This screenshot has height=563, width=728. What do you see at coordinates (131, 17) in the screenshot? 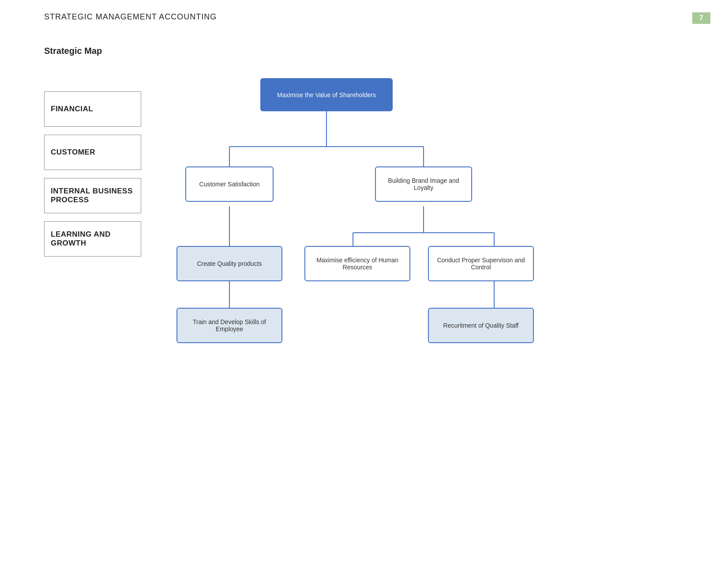
I see `header-title: STRATEGIC MANAGEMENT ACCOUNTING` at bounding box center [131, 17].